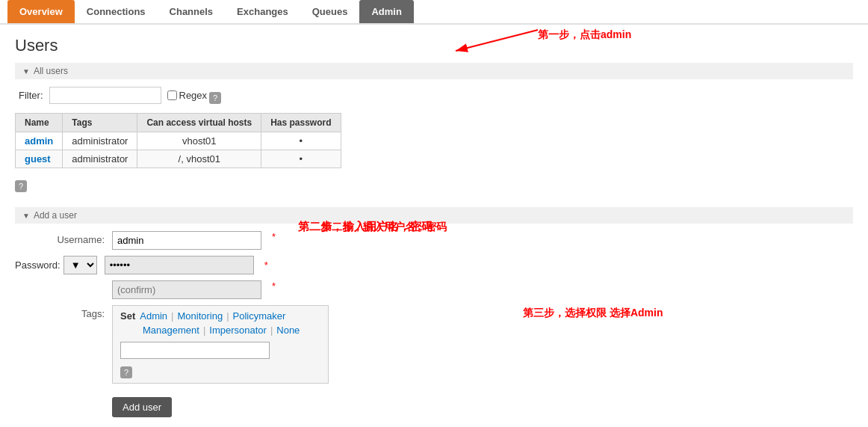  What do you see at coordinates (39, 123) in the screenshot?
I see `col-name: Name` at bounding box center [39, 123].